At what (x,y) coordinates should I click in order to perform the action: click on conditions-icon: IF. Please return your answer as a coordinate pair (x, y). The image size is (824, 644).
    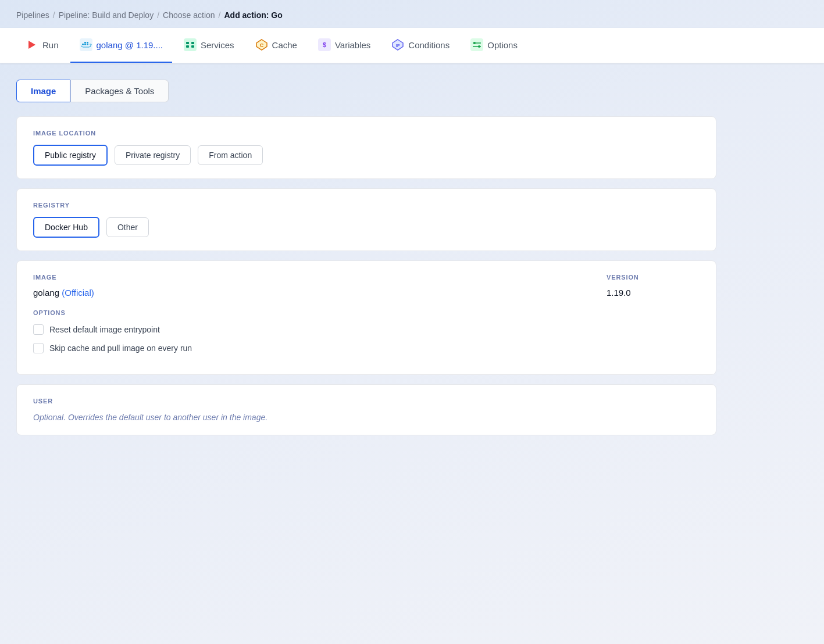
    Looking at the image, I should click on (398, 45).